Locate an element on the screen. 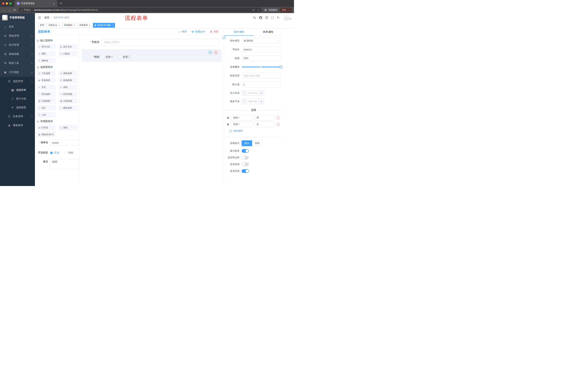  avatar is located at coordinates (287, 18).